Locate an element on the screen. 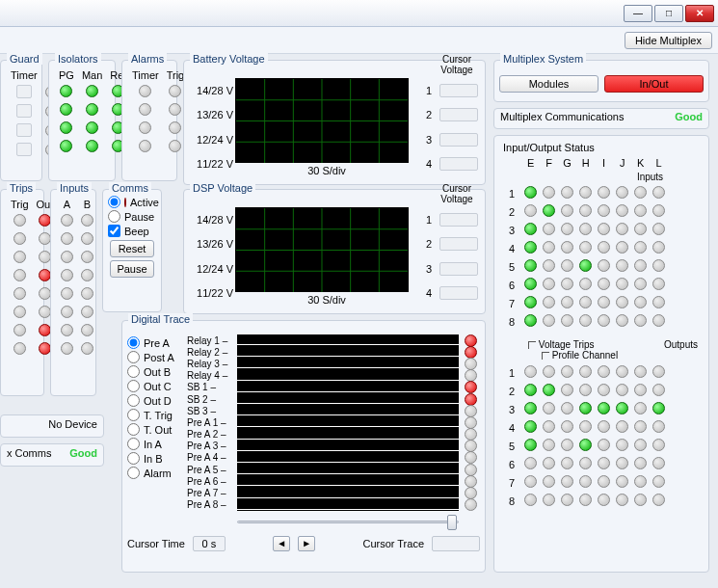 The width and height of the screenshot is (718, 588). window-titlebar: — □ ✕ is located at coordinates (359, 13).